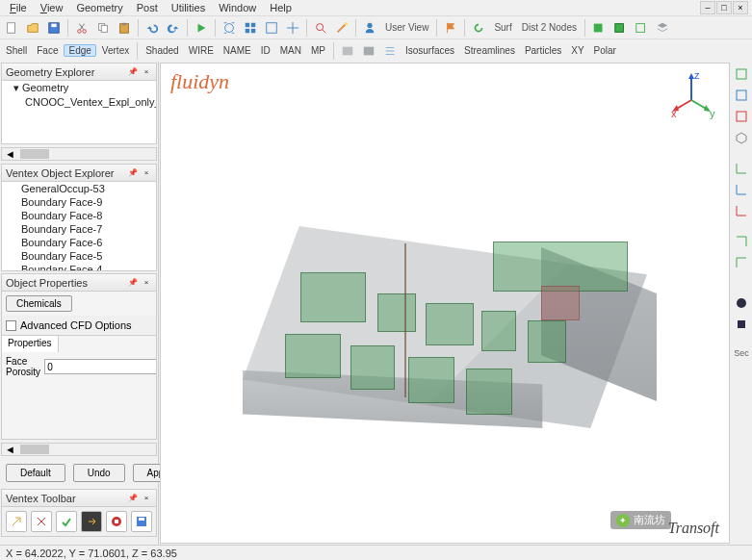 The width and height of the screenshot is (752, 560). I want to click on close-icon: ×, so click(740, 8).